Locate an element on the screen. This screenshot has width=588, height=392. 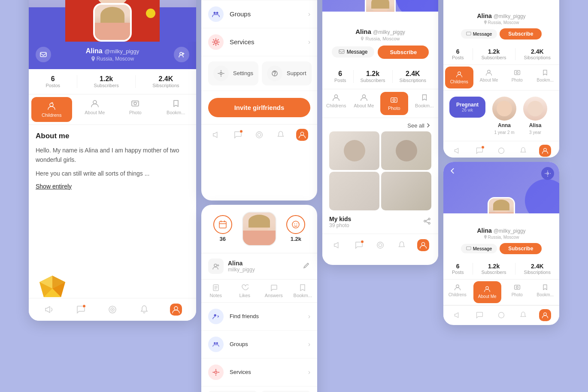
activity-tabs: Notes Likes Answers Bookm... is located at coordinates (259, 291).